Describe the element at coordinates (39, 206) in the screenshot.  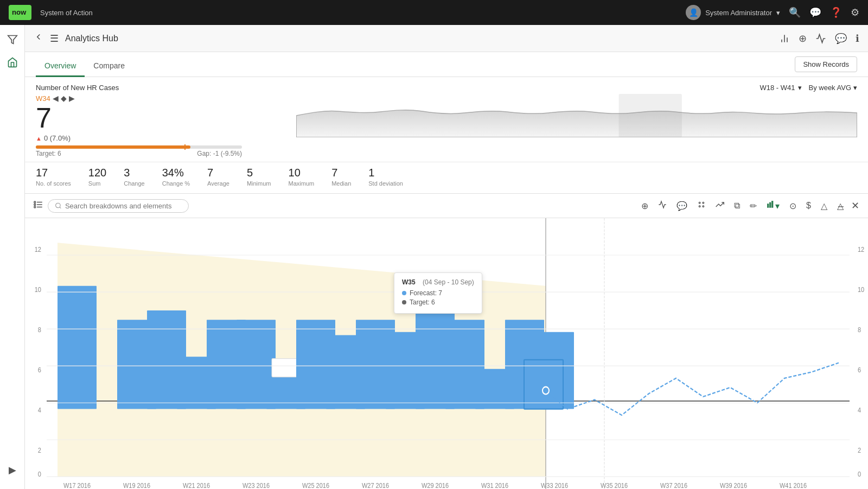
I see `breakdown-toggle-btn` at that location.